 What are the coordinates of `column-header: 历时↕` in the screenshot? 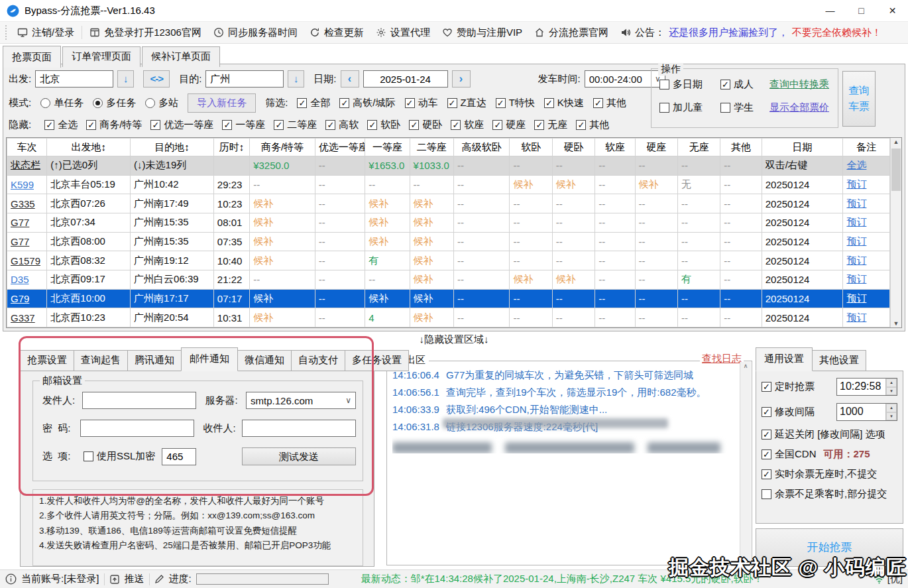 It's located at (231, 147).